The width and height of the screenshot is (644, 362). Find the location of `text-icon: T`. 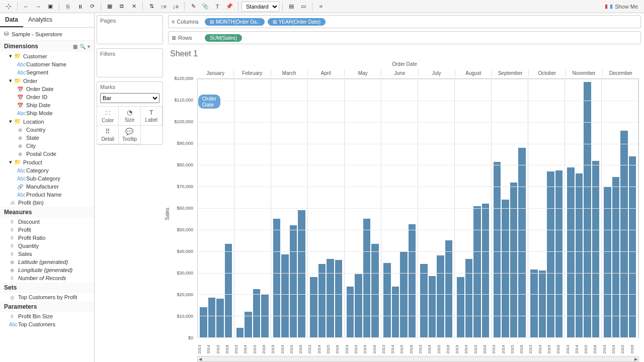

text-icon: T is located at coordinates (217, 7).